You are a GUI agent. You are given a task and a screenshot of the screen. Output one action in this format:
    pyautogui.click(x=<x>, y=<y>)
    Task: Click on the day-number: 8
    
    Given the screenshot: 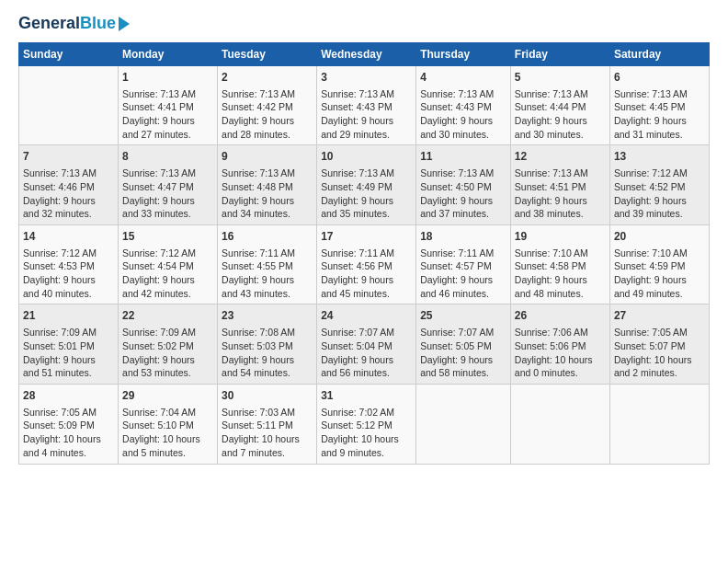 What is the action you would take?
    pyautogui.click(x=167, y=156)
    